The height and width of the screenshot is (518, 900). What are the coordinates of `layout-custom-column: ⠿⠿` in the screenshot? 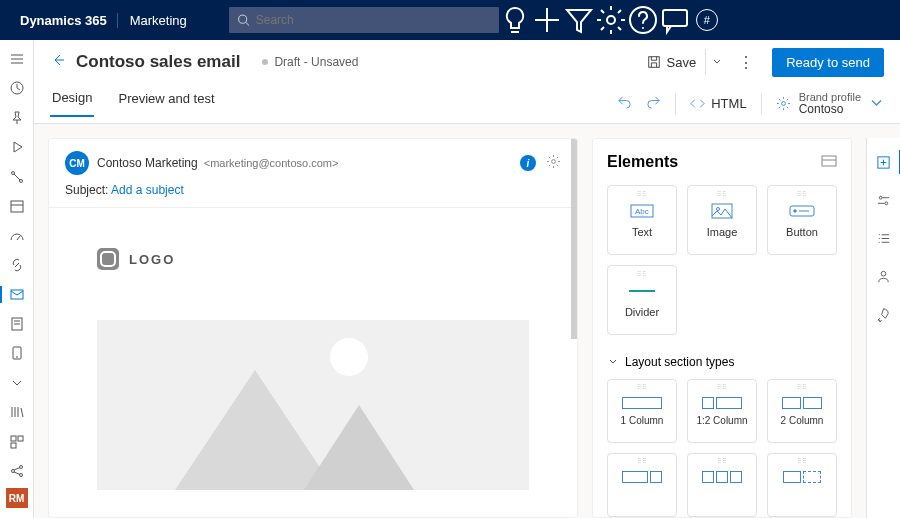 It's located at (802, 485).